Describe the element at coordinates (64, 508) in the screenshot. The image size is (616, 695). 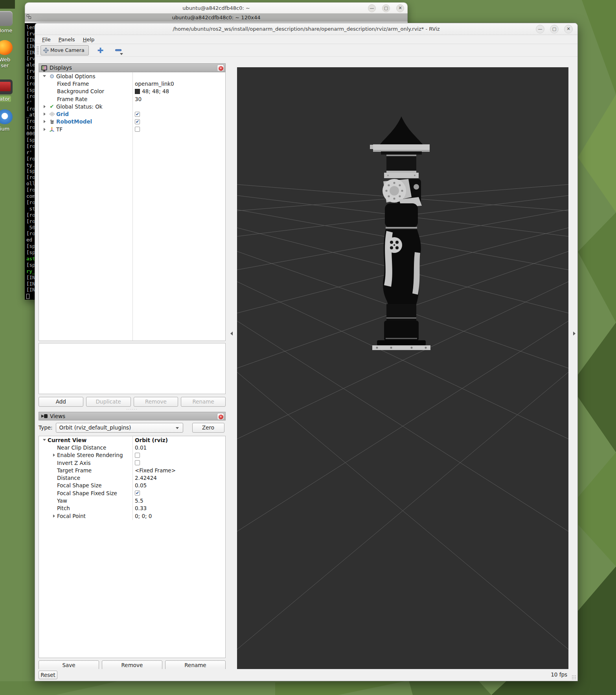
I see `property-name: Pitch` at that location.